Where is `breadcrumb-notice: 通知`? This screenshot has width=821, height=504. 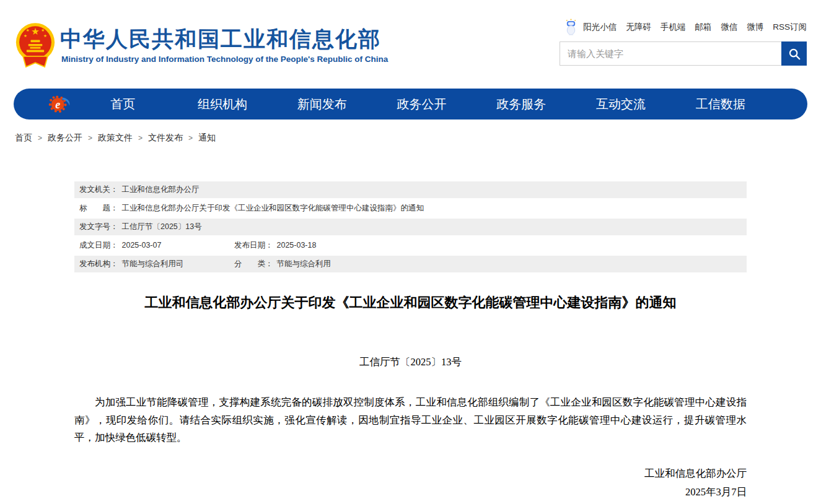 breadcrumb-notice: 通知 is located at coordinates (207, 138).